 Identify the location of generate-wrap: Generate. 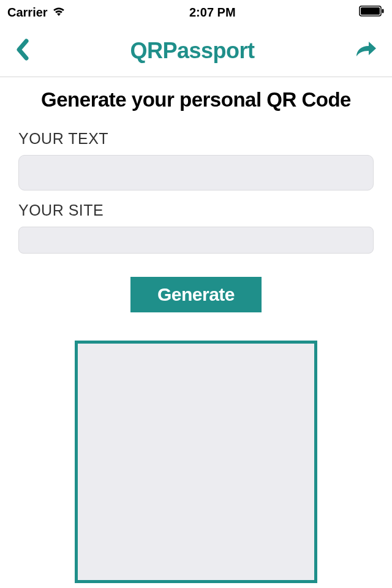
(196, 295).